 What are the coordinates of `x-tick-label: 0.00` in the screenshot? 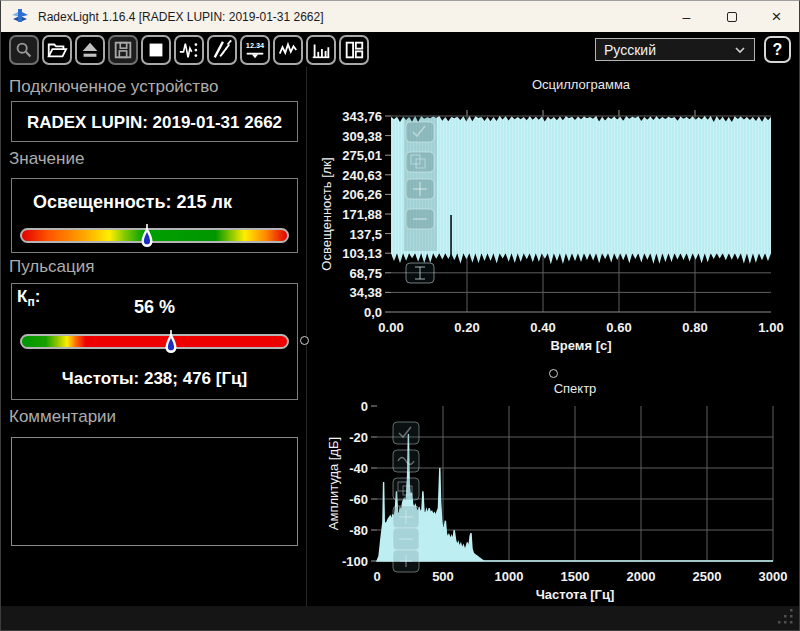 It's located at (390, 328).